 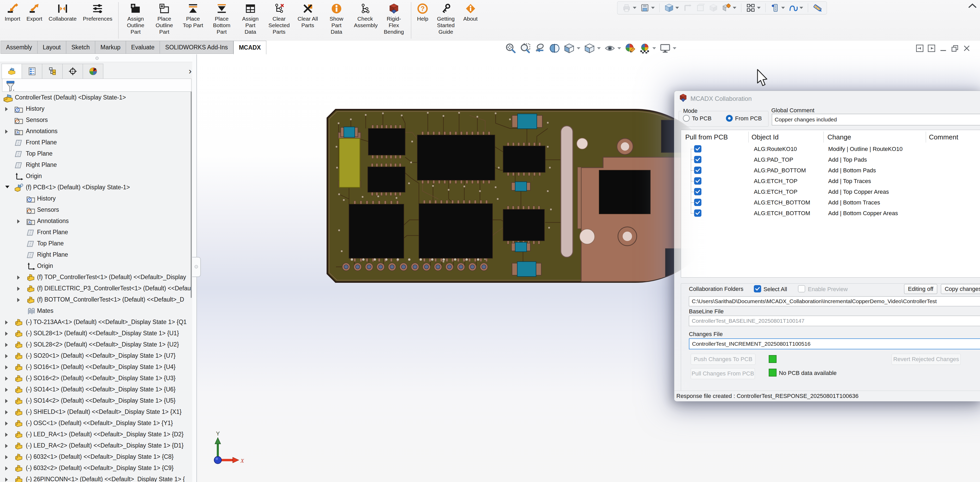 I want to click on export-button: Export, so click(x=35, y=12).